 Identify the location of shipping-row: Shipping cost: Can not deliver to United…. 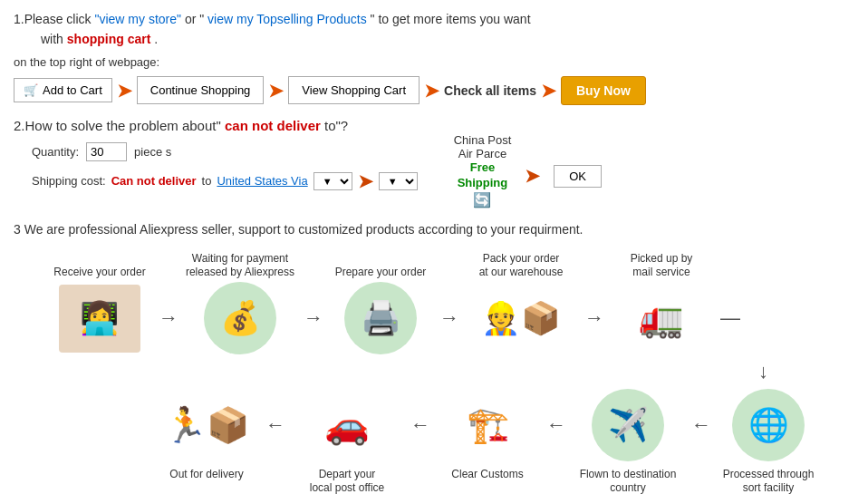
(225, 181).